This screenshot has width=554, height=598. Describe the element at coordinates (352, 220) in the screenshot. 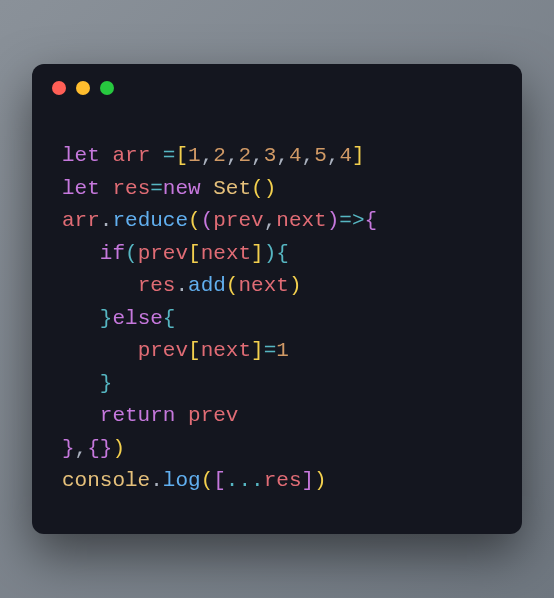

I see `code-token: =>` at that location.